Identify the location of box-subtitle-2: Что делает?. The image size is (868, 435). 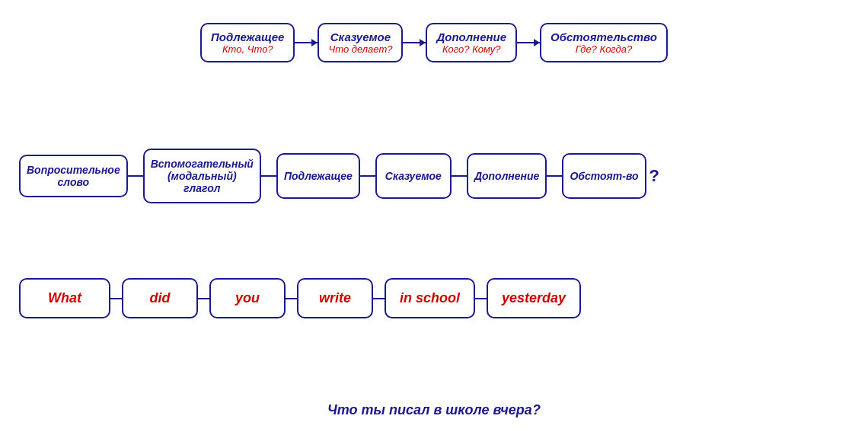
(360, 49).